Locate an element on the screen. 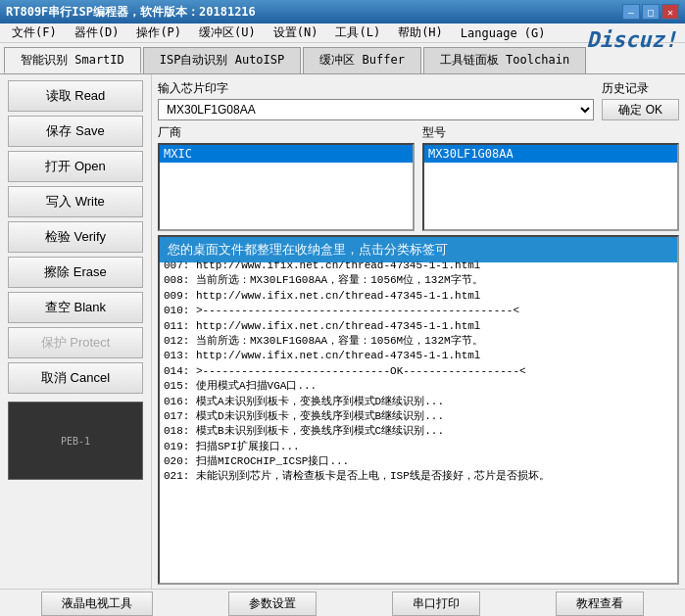  log-line: 015: 使用模式A扫描VGA口... is located at coordinates (418, 386).